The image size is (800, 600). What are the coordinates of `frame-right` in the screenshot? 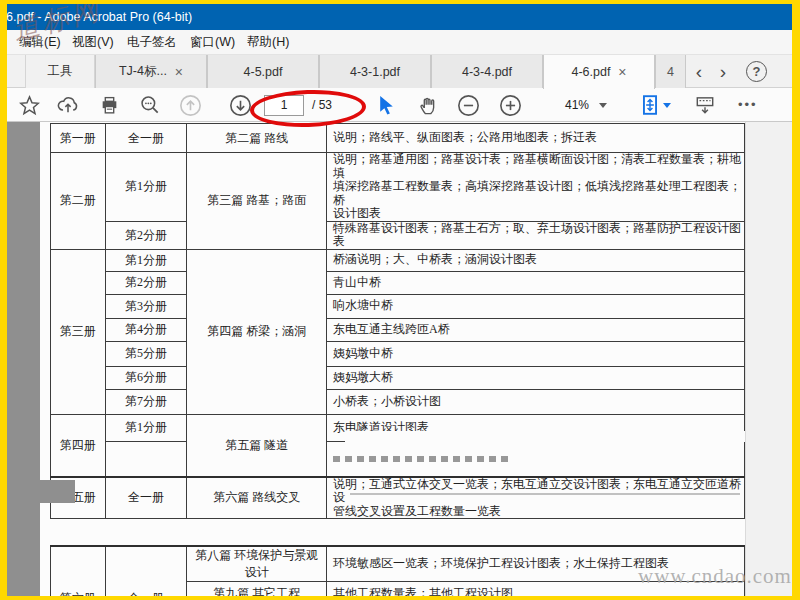 It's located at (796, 300).